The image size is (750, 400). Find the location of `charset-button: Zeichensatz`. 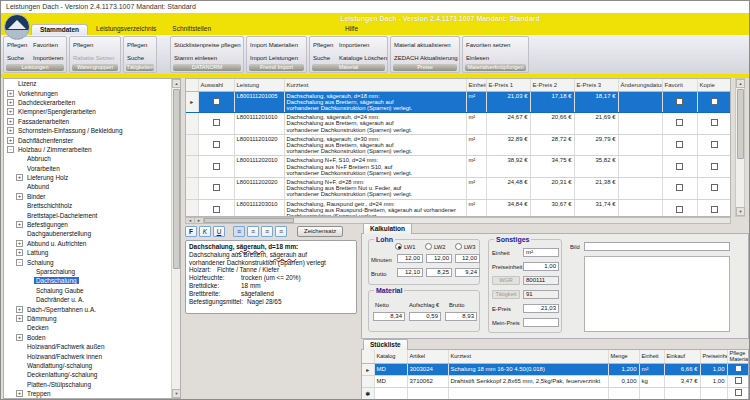

charset-button: Zeichensatz is located at coordinates (320, 232).